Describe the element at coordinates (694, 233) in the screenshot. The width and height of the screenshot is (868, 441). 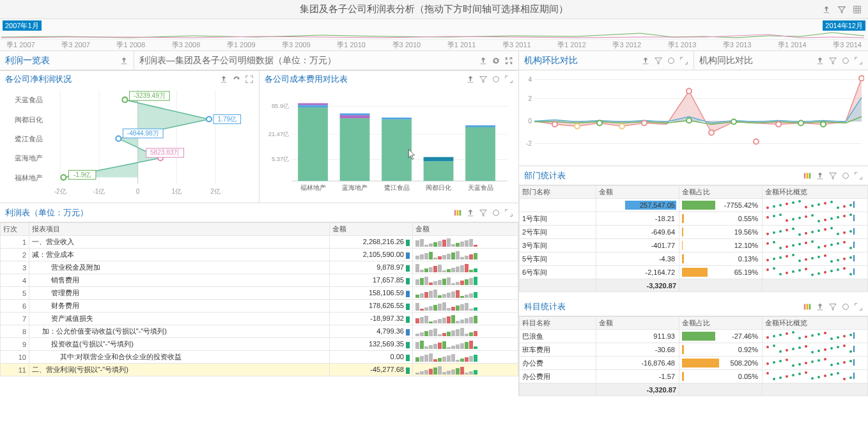
I see `table-row: 2号车间-649.6419.56%` at that location.